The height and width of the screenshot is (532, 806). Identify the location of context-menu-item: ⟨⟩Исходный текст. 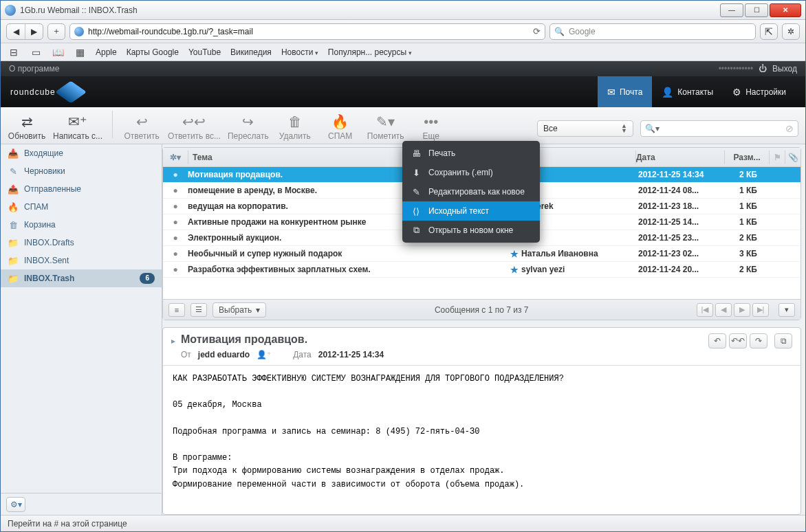
(471, 211).